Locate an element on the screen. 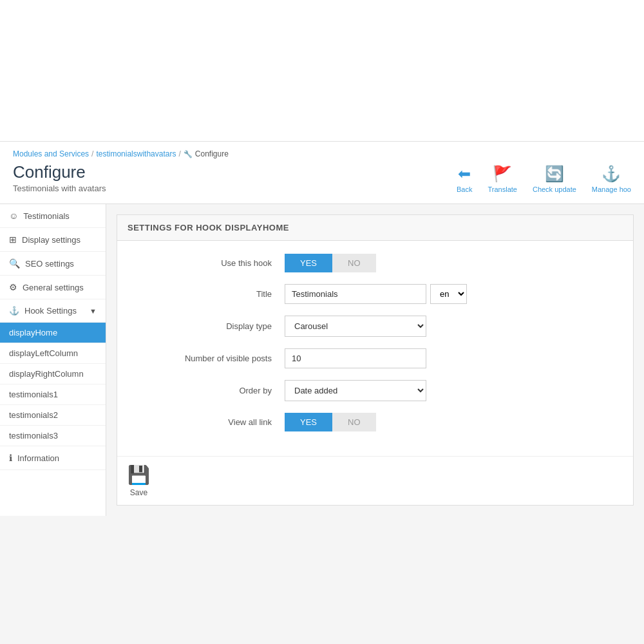  page-subtitle: Testimonials with avatars is located at coordinates (59, 188).